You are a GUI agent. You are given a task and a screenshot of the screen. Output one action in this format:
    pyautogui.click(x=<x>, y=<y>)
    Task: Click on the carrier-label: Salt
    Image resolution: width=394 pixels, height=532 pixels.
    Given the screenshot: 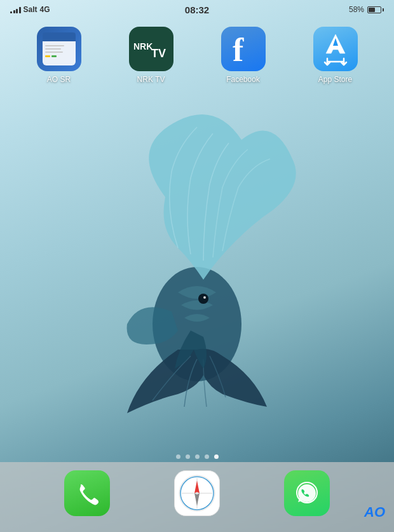 What is the action you would take?
    pyautogui.click(x=31, y=10)
    